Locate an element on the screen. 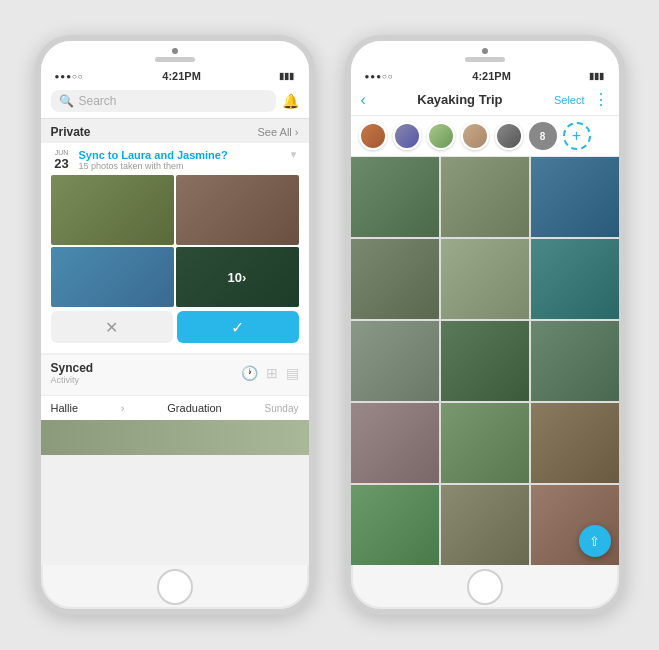  camera-dot-right is located at coordinates (485, 51).